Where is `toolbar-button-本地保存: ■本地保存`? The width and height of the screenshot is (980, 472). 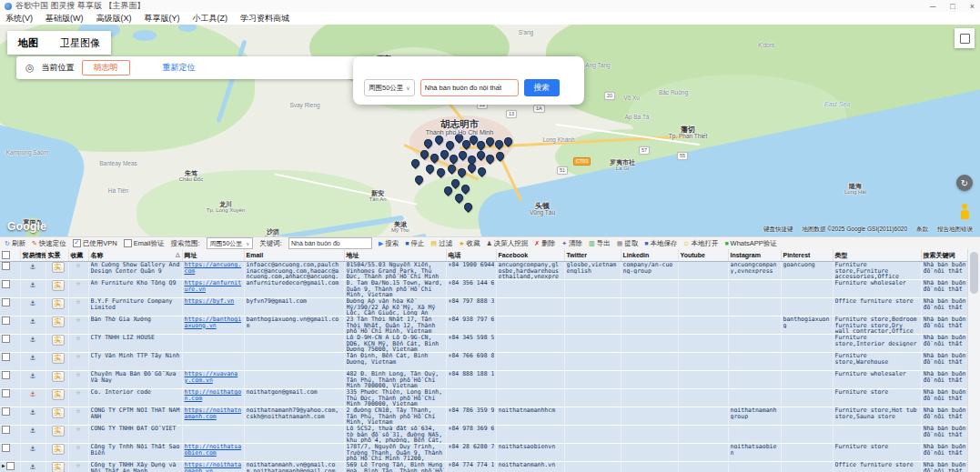 toolbar-button-本地保存: ■本地保存 is located at coordinates (661, 244).